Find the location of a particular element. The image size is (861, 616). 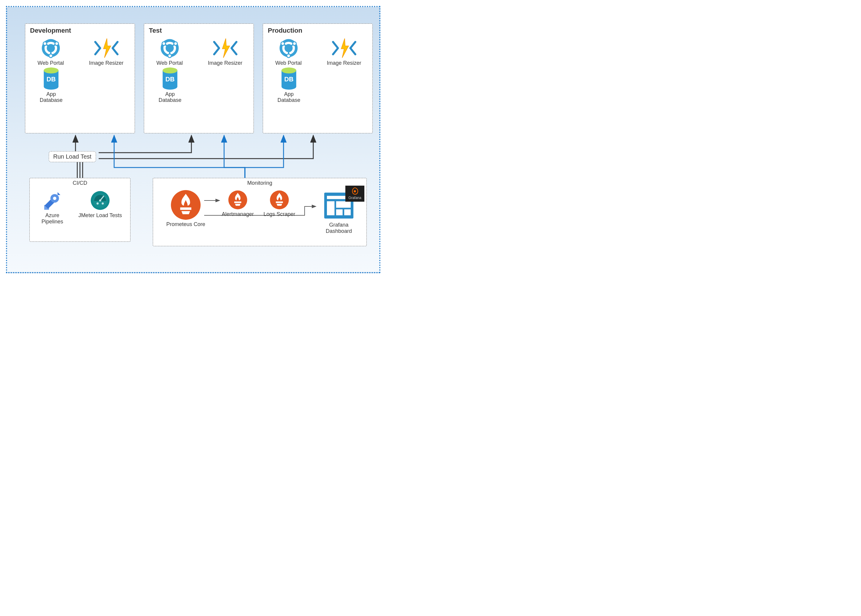

prometheus-icon is located at coordinates (186, 205).